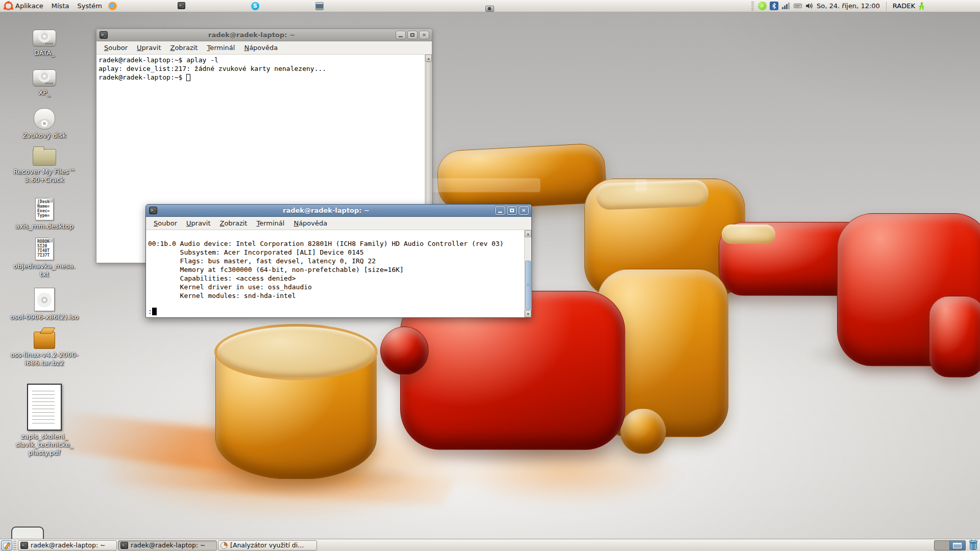 This screenshot has height=551, width=980. I want to click on desktop-icon-label: objednavka_mesa. txt, so click(44, 270).